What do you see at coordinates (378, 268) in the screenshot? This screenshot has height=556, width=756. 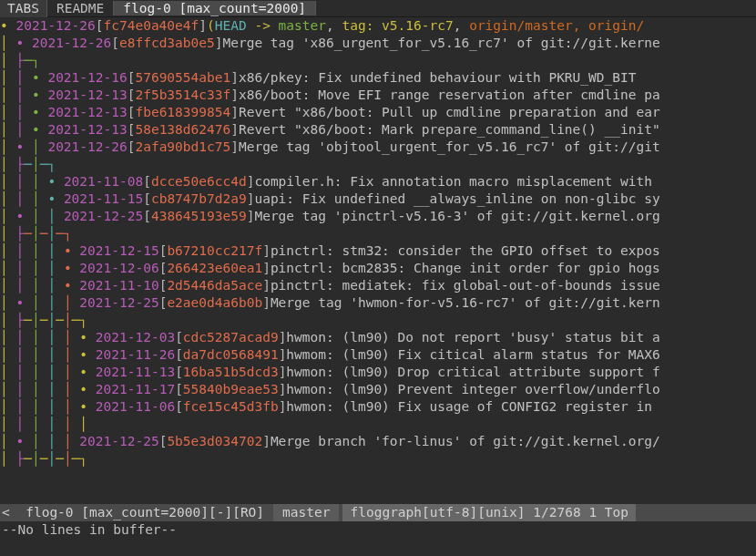 I see `commit-row: │ │ │ │ • 2021-12-06 [266423e60ea1] pinc…` at bounding box center [378, 268].